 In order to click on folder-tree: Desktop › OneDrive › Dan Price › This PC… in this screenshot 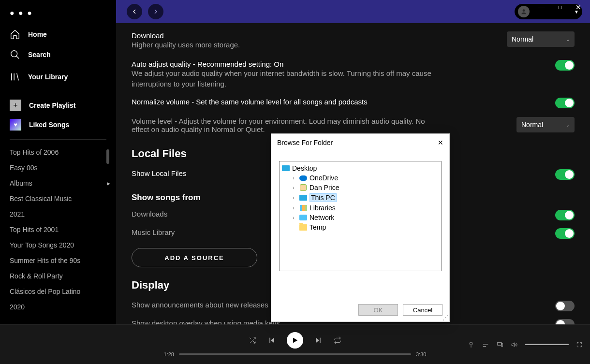, I will do `click(360, 216)`.